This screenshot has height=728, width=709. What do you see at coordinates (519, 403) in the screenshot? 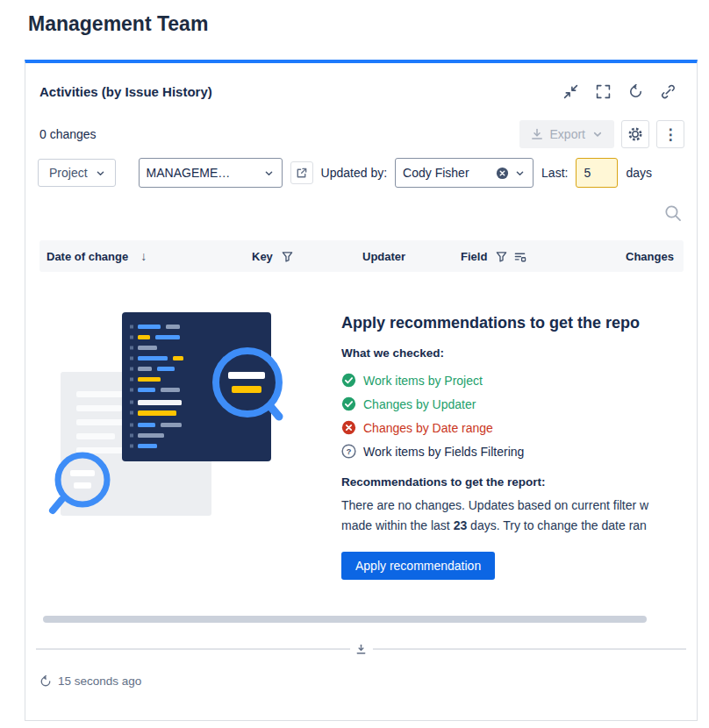
I see `check-item: Changes by Updater` at bounding box center [519, 403].